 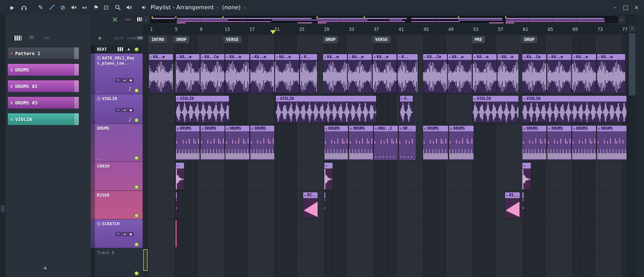 I want to click on timeline-ruler: 1591317212529333741454953576165697377, so click(x=385, y=30).